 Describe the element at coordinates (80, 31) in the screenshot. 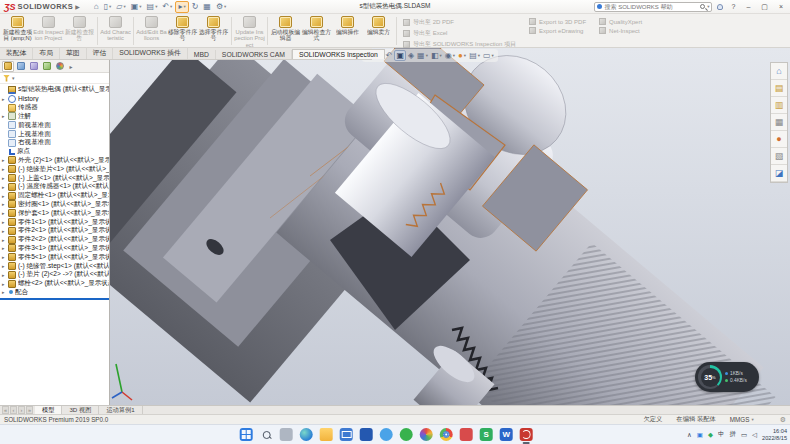

I see `new-inspection-report-button: 新建检查报告` at that location.